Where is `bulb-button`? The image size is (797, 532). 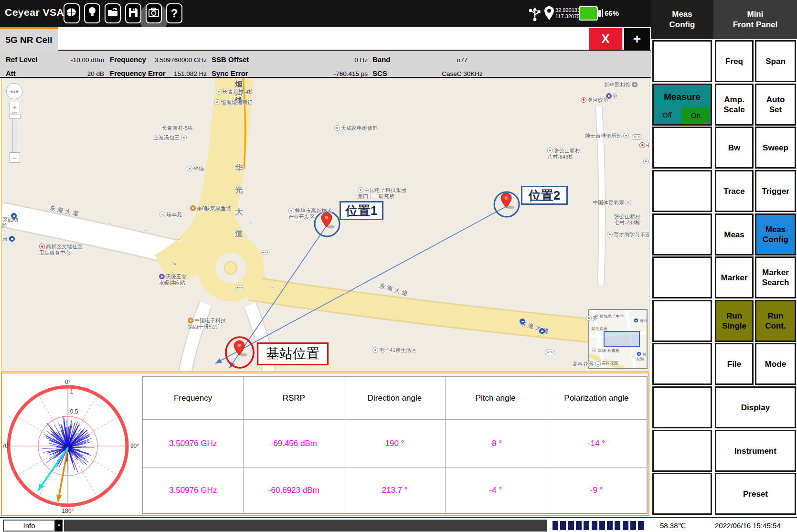
bulb-button is located at coordinates (92, 13).